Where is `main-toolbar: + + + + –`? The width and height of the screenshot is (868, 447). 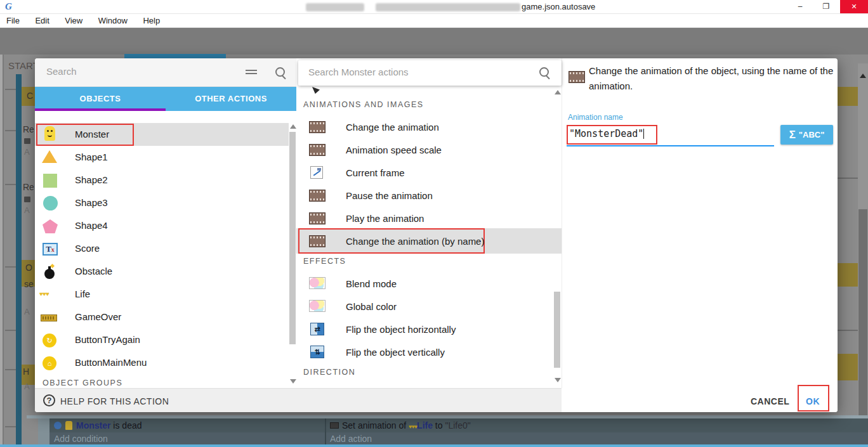
main-toolbar: + + + + – is located at coordinates (434, 41).